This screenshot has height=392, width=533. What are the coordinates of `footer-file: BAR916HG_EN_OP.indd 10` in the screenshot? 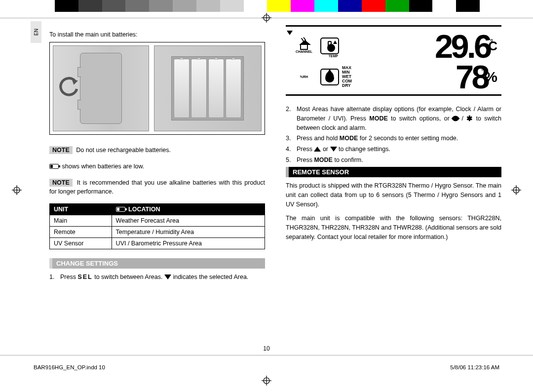 It's located at (69, 367).